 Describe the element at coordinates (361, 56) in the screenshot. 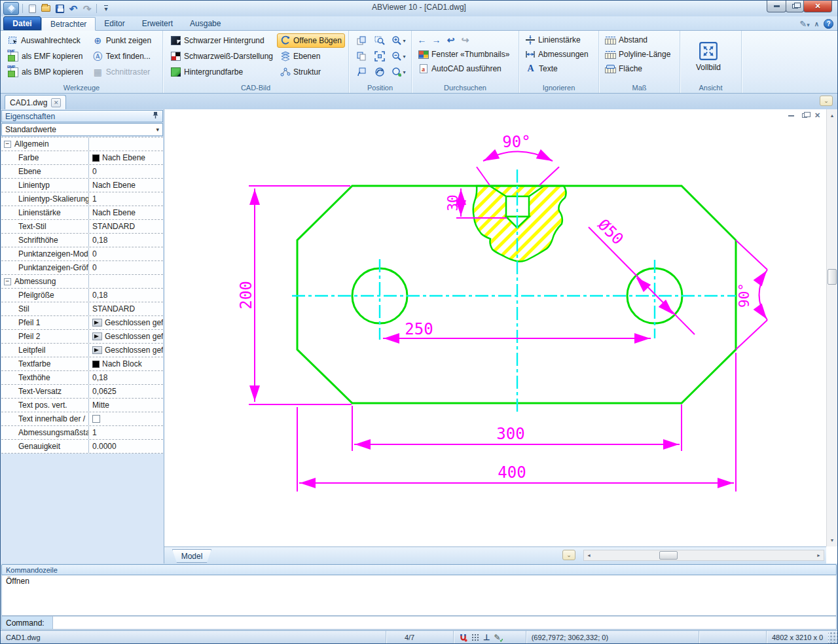

I see `copy-view-button` at that location.